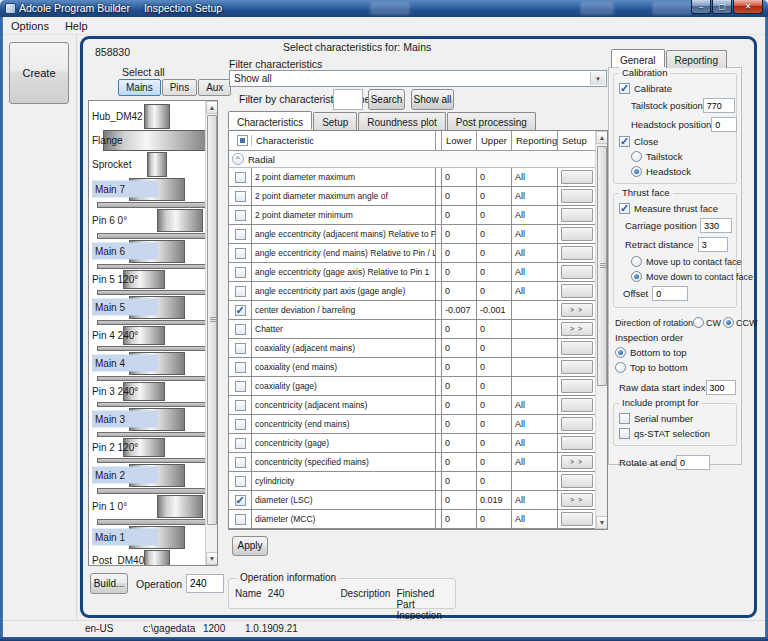  I want to click on filter-name-input, so click(348, 100).